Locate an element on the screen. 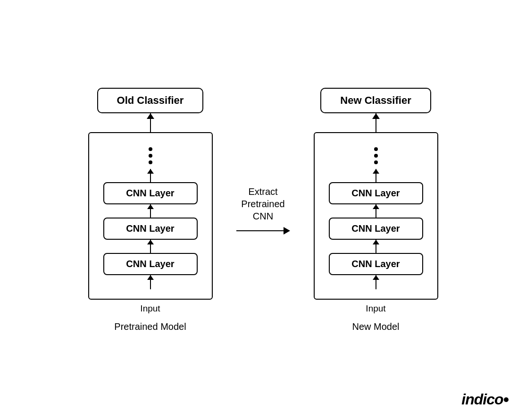 The image size is (526, 420). horizontal-arrow is located at coordinates (263, 231).